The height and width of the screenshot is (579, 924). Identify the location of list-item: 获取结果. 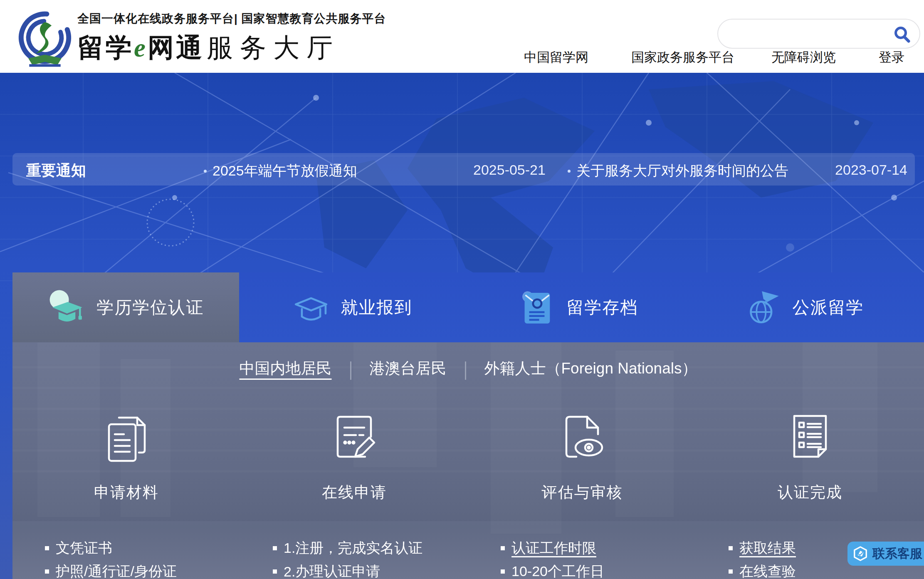
(762, 548).